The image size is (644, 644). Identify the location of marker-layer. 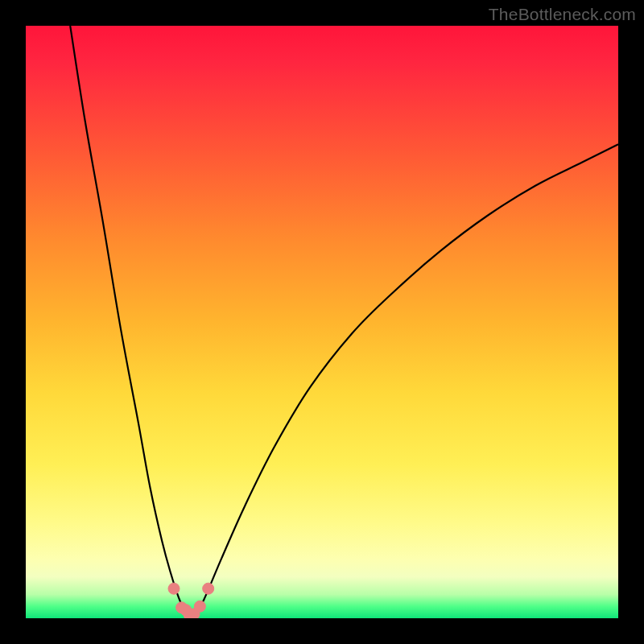
(192, 601).